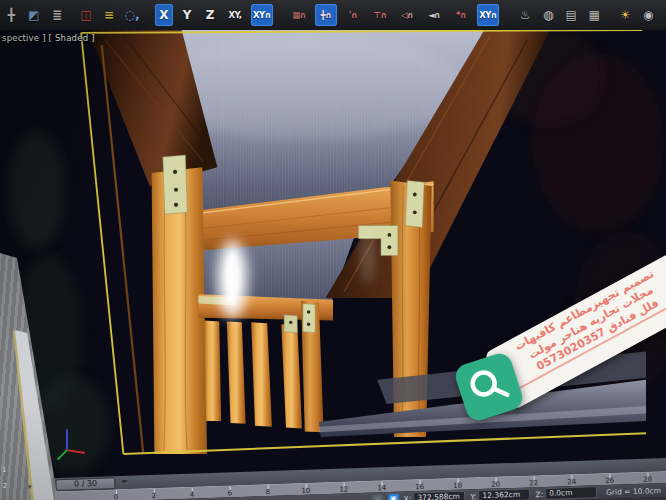 Image resolution: width=666 pixels, height=500 pixels. Describe the element at coordinates (116, 495) in the screenshot. I see `track-bar-tick: 0` at that location.